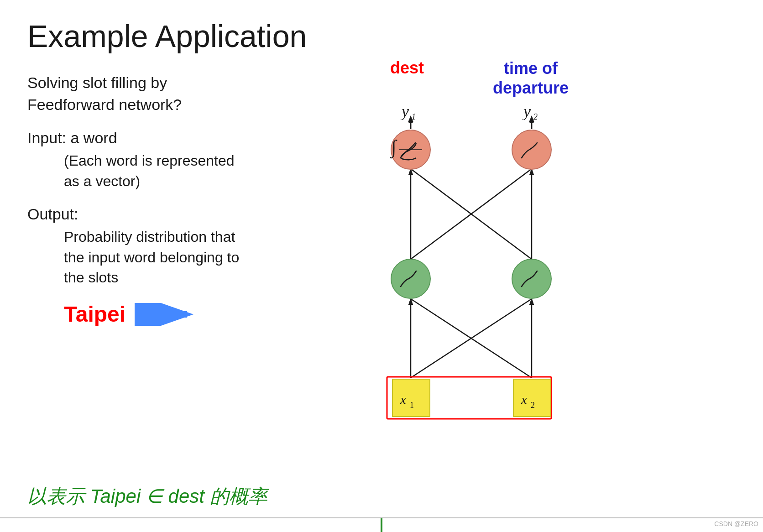  What do you see at coordinates (187, 214) in the screenshot?
I see `output-label: Output:` at bounding box center [187, 214].